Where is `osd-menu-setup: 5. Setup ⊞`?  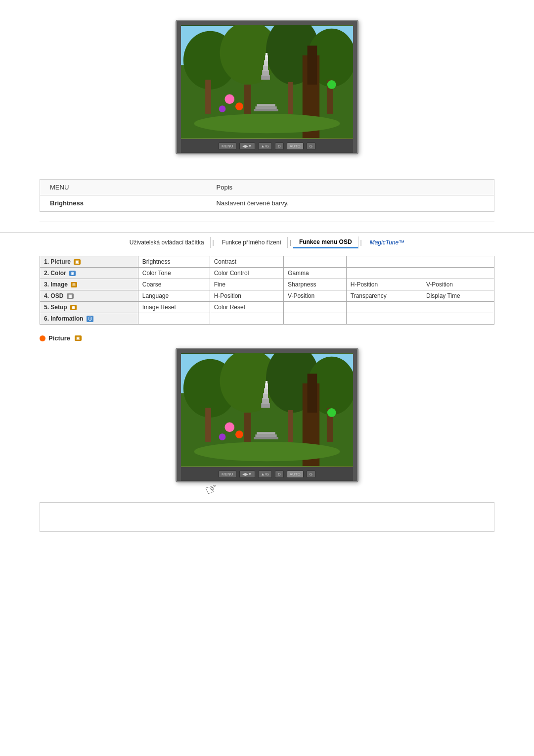 osd-menu-setup: 5. Setup ⊞ is located at coordinates (89, 308).